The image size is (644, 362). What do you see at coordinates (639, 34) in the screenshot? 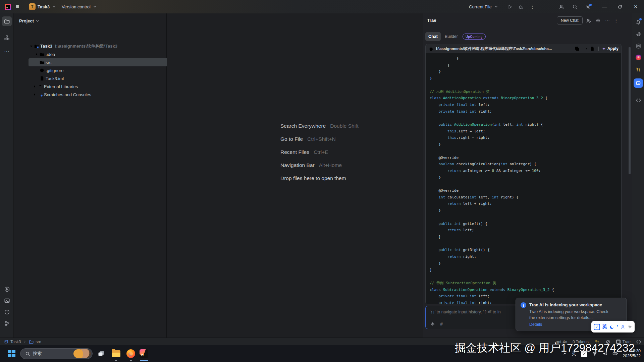
I see `spiral-icon` at bounding box center [639, 34].